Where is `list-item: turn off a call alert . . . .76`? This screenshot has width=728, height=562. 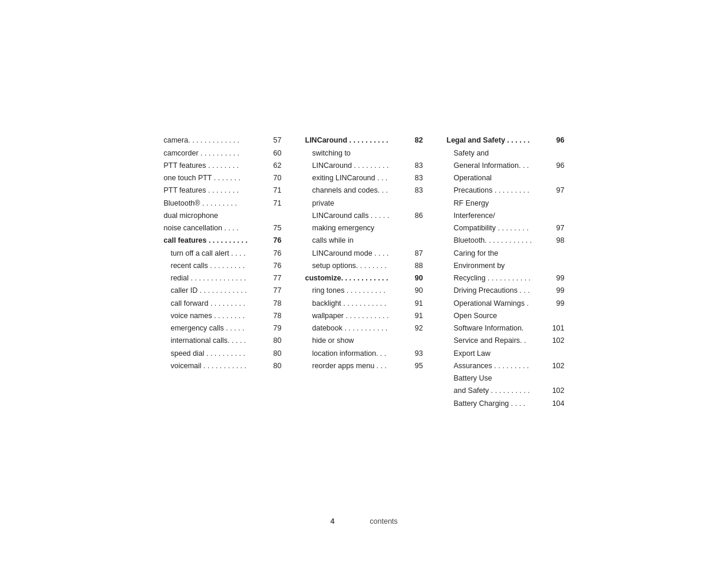
list-item: turn off a call alert . . . .76 is located at coordinates (223, 253).